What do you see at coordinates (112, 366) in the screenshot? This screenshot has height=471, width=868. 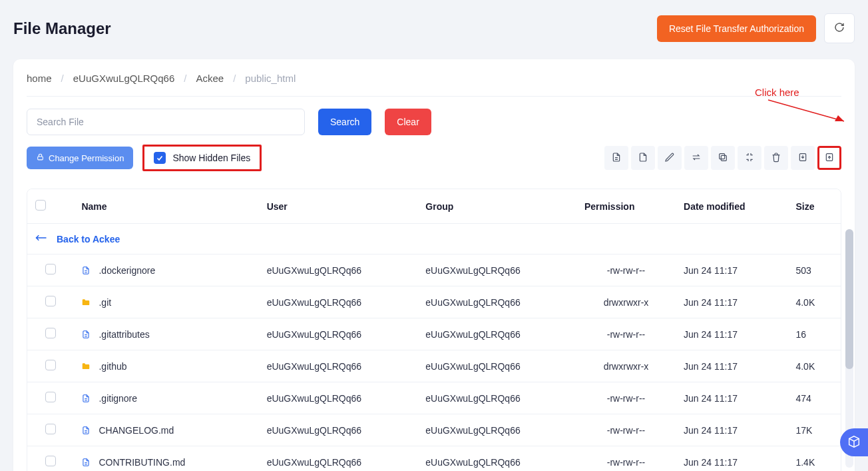 I see `file-name: .github` at bounding box center [112, 366].